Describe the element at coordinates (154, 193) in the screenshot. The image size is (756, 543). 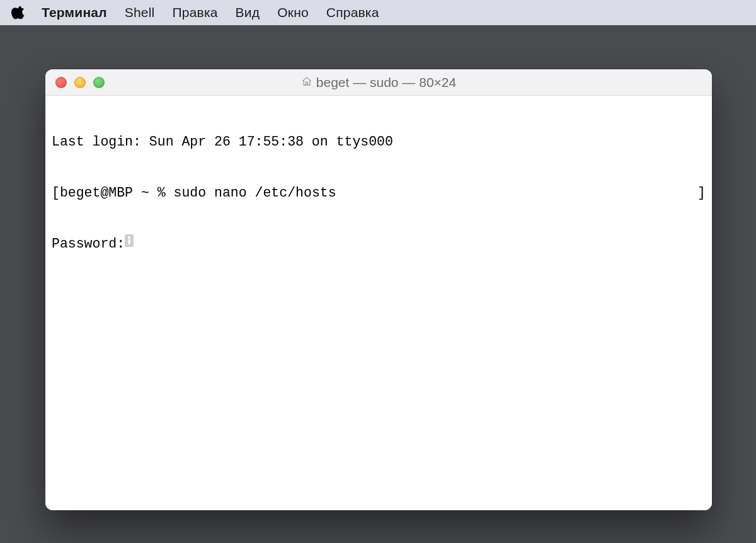
I see `prompt-path: ~ %` at that location.